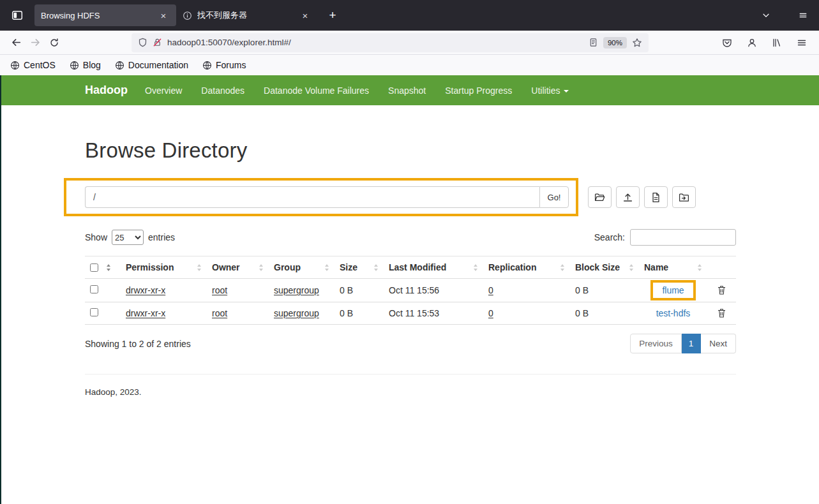 The height and width of the screenshot is (504, 819). Describe the element at coordinates (802, 43) in the screenshot. I see `menu-hamburger-icon` at that location.